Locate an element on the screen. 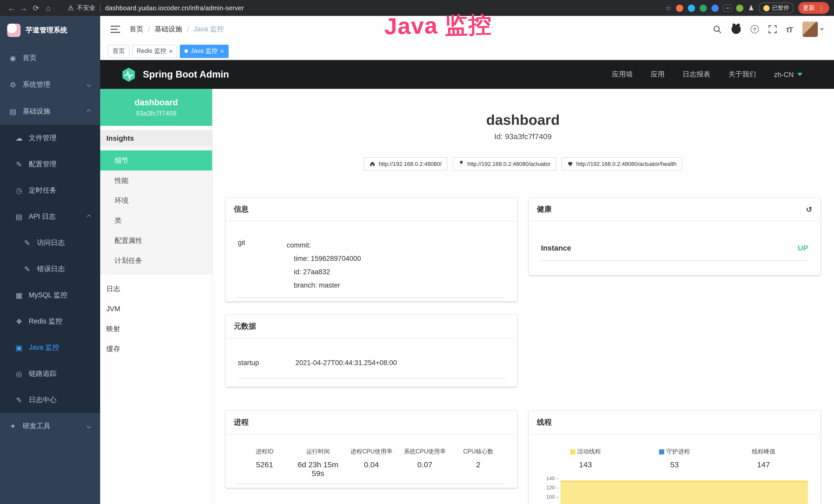  health-url-link: http://192.168.0.2:48080/actuator/health is located at coordinates (621, 164).